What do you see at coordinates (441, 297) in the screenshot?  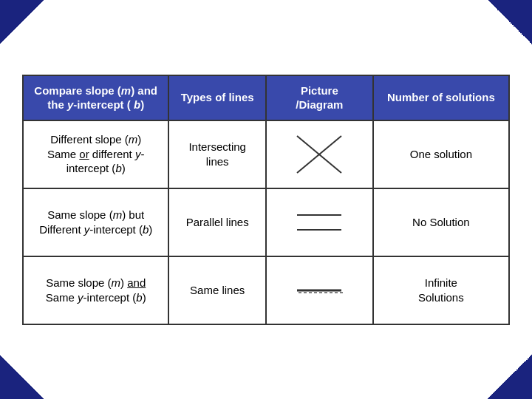 I see `solutions-label: Solutions` at bounding box center [441, 297].